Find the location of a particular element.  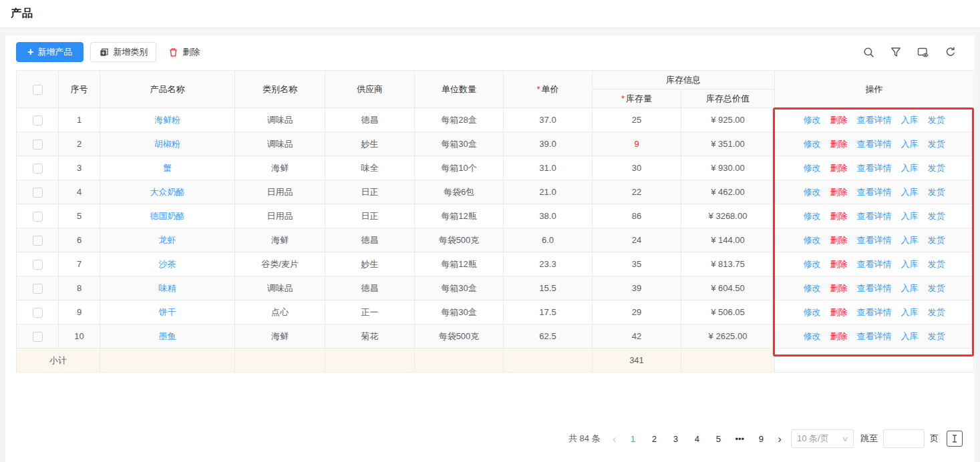

jump-page-input is located at coordinates (904, 439).